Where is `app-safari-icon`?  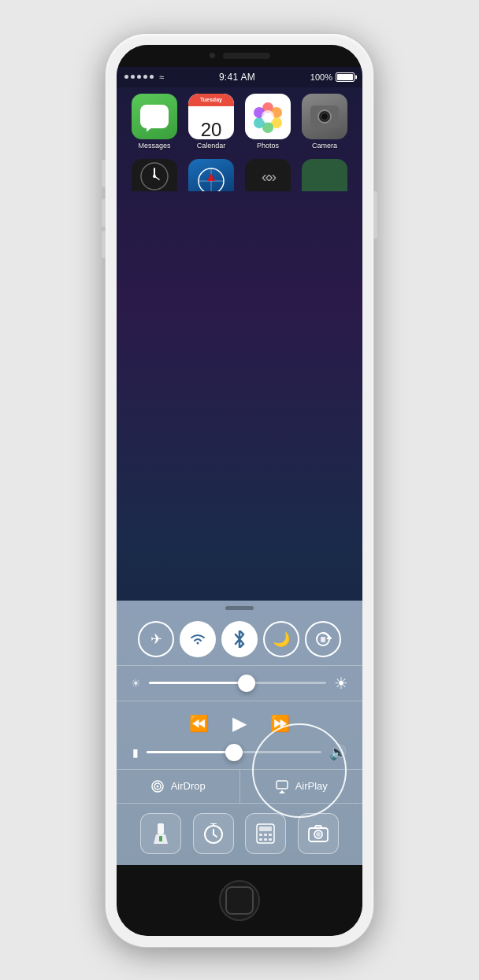 app-safari-icon is located at coordinates (211, 175).